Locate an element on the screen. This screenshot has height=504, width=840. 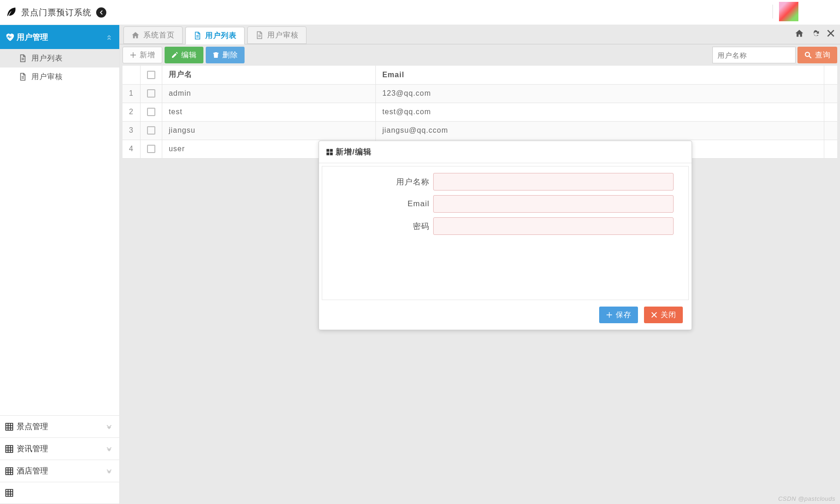
header: 景点门票预订系统 is located at coordinates (420, 12).